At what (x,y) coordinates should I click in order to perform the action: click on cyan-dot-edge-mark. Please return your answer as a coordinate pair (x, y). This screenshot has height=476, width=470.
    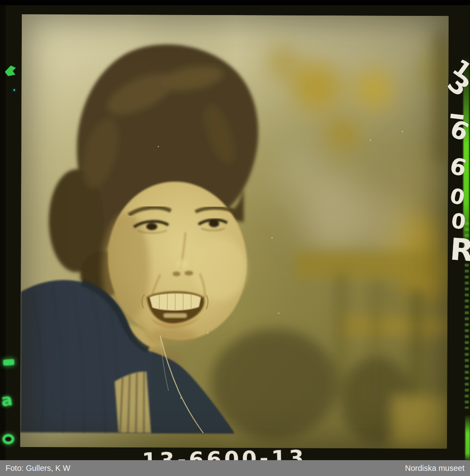
    Looking at the image, I should click on (14, 90).